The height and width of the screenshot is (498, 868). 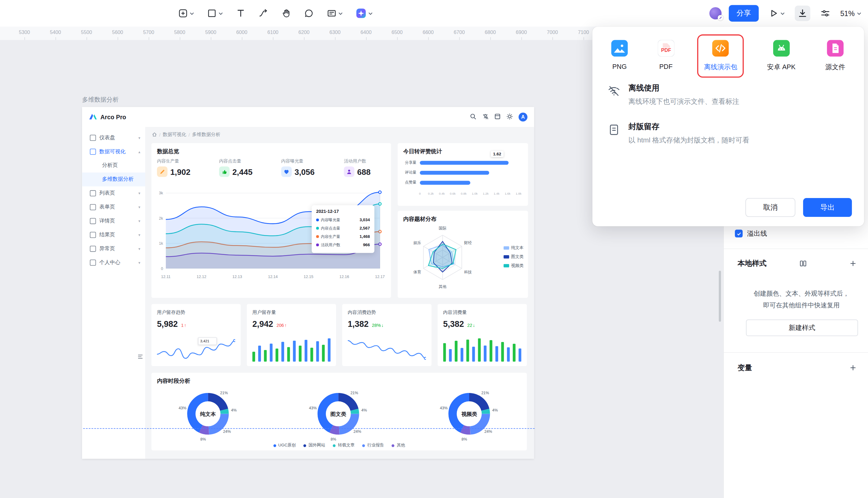 What do you see at coordinates (510, 117) in the screenshot?
I see `theme-icon` at bounding box center [510, 117].